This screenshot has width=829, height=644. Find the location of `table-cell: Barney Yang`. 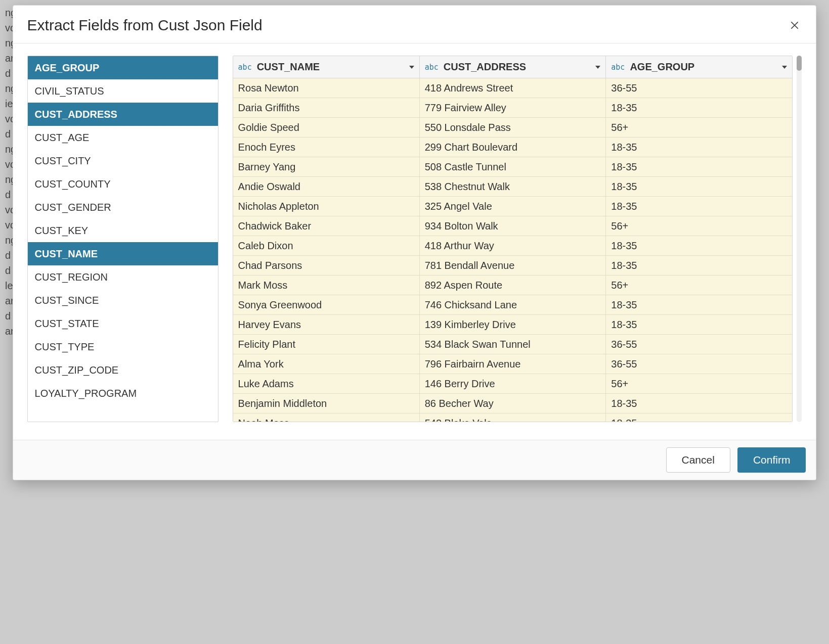

table-cell: Barney Yang is located at coordinates (327, 167).